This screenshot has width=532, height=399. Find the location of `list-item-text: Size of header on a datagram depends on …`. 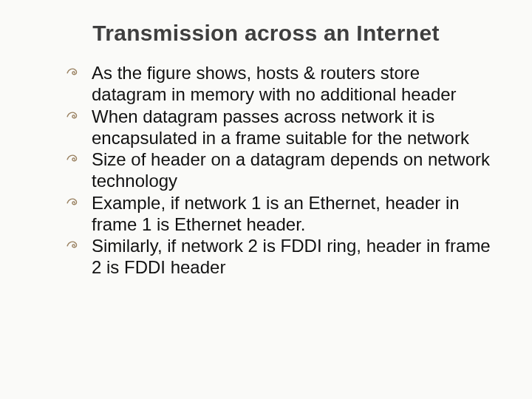

list-item-text: Size of header on a datagram depends on … is located at coordinates (291, 170).